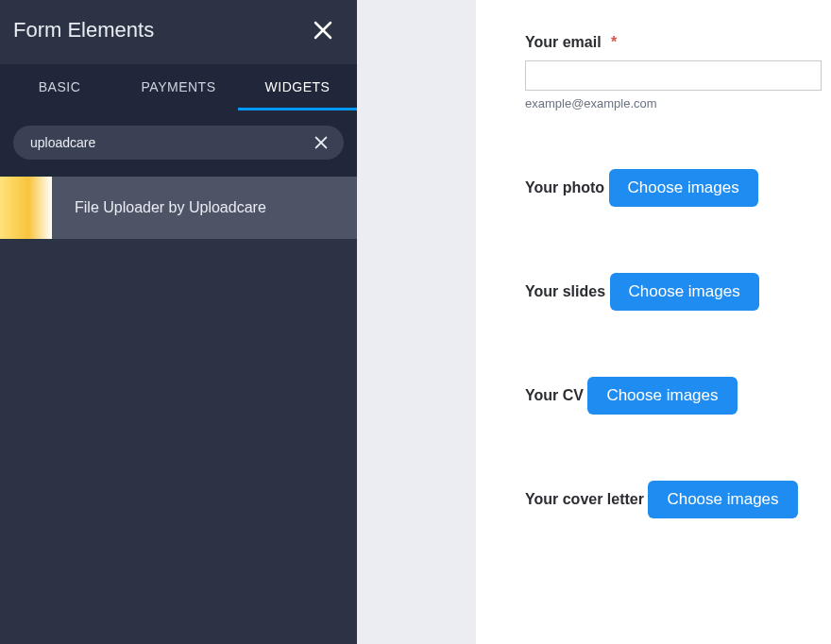 The image size is (831, 644). Describe the element at coordinates (554, 396) in the screenshot. I see `upload-label: Your CV` at that location.